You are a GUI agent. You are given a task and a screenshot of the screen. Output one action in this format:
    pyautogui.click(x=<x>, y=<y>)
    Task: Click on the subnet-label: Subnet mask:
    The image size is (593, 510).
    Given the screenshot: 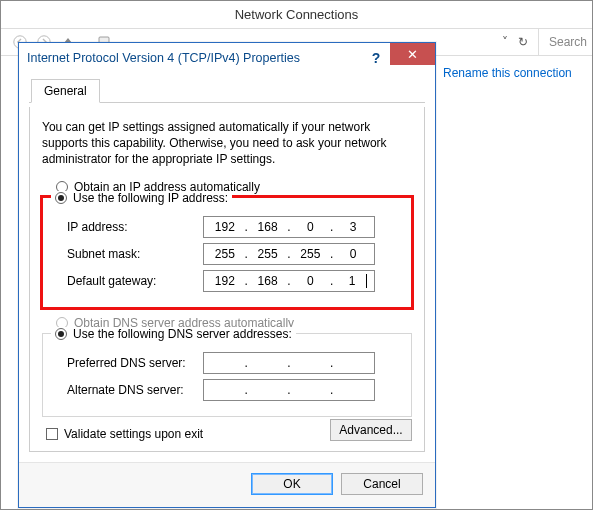 What is the action you would take?
    pyautogui.click(x=128, y=254)
    